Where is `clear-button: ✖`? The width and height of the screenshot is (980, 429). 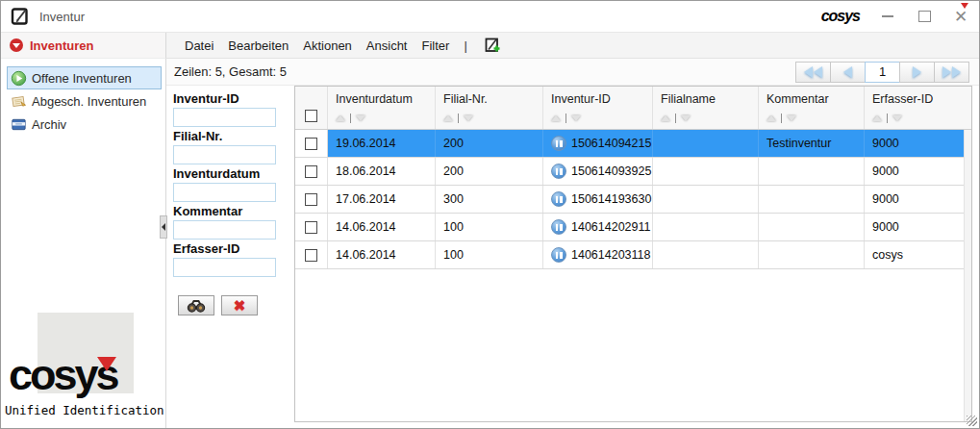 clear-button: ✖ is located at coordinates (239, 306).